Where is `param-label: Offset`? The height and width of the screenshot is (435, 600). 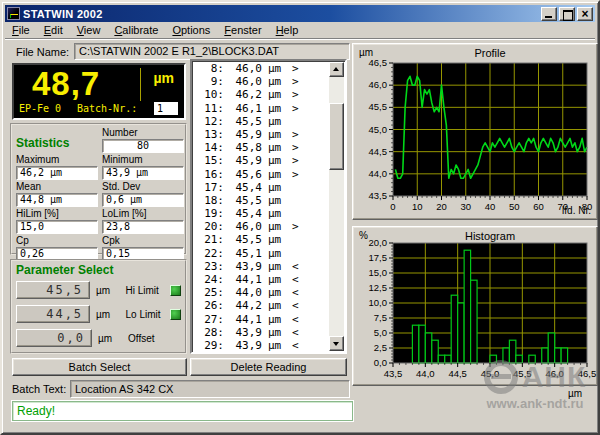 param-label: Offset is located at coordinates (150, 338).